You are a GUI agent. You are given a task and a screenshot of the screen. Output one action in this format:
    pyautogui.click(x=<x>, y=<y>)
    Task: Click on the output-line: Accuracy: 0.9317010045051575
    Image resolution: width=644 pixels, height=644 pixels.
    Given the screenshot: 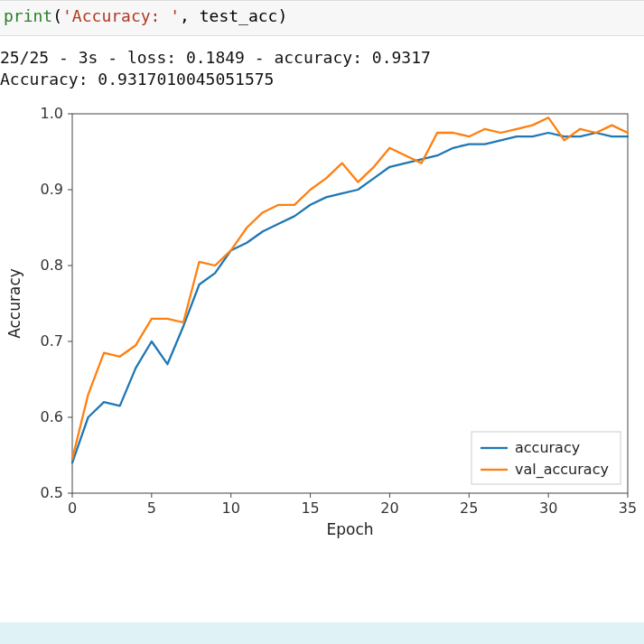 What is the action you would take?
    pyautogui.click(x=320, y=79)
    